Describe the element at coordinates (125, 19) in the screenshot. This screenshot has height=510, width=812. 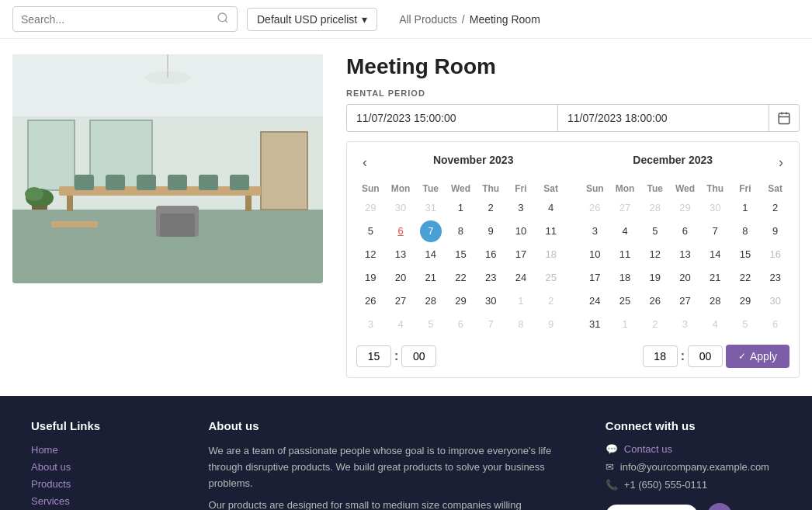
I see `search-bar` at that location.